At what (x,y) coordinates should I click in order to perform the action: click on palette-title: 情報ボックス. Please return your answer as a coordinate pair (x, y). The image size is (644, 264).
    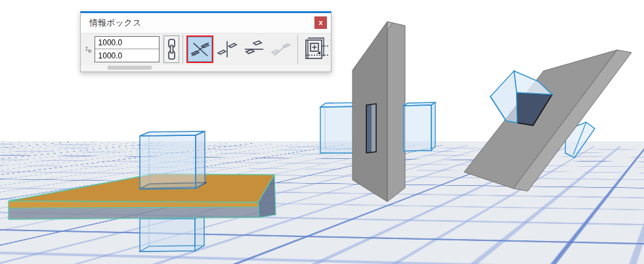
    Looking at the image, I should click on (116, 23).